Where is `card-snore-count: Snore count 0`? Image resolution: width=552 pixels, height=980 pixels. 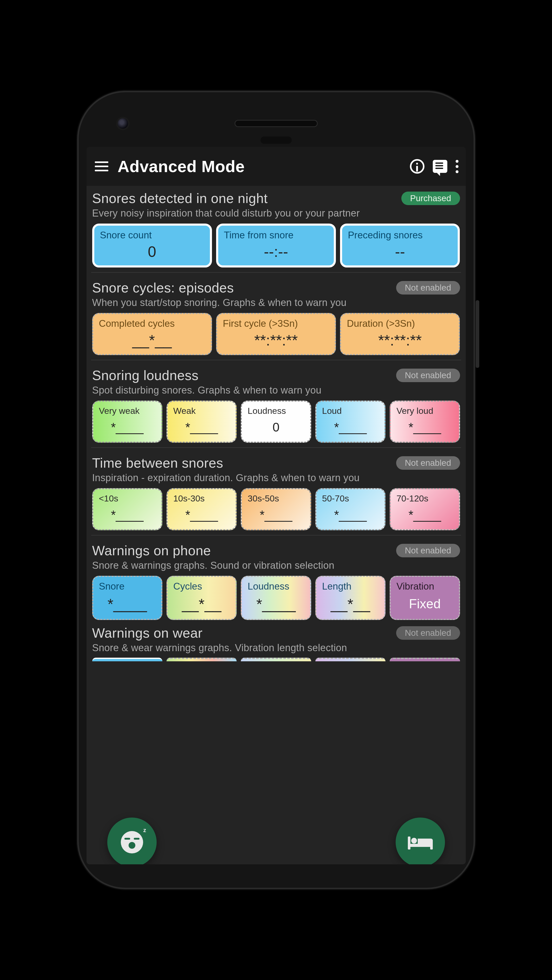
card-snore-count: Snore count 0 is located at coordinates (152, 246).